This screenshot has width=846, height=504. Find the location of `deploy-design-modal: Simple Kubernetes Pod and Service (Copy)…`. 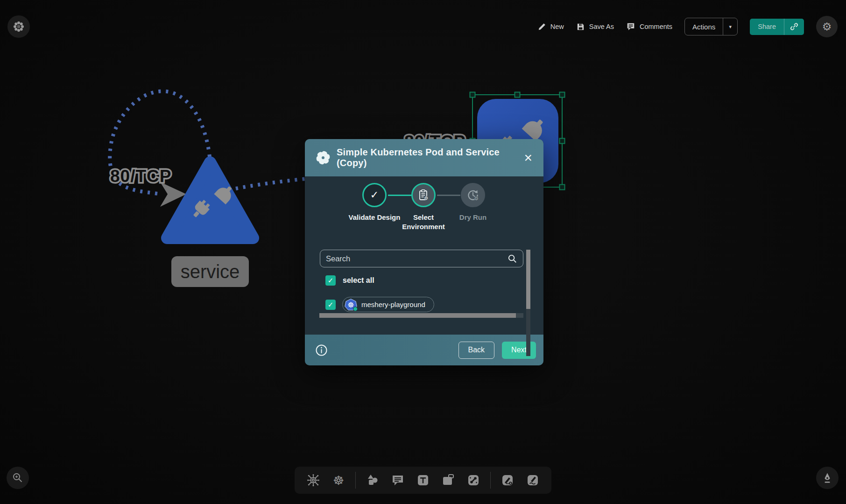

deploy-design-modal: Simple Kubernetes Pod and Service (Copy)… is located at coordinates (424, 252).